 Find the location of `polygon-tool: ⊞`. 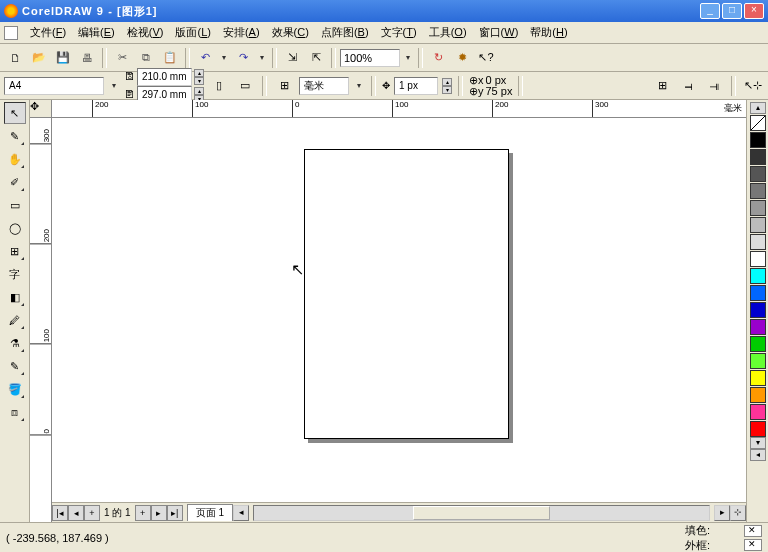

polygon-tool: ⊞ is located at coordinates (15, 251).